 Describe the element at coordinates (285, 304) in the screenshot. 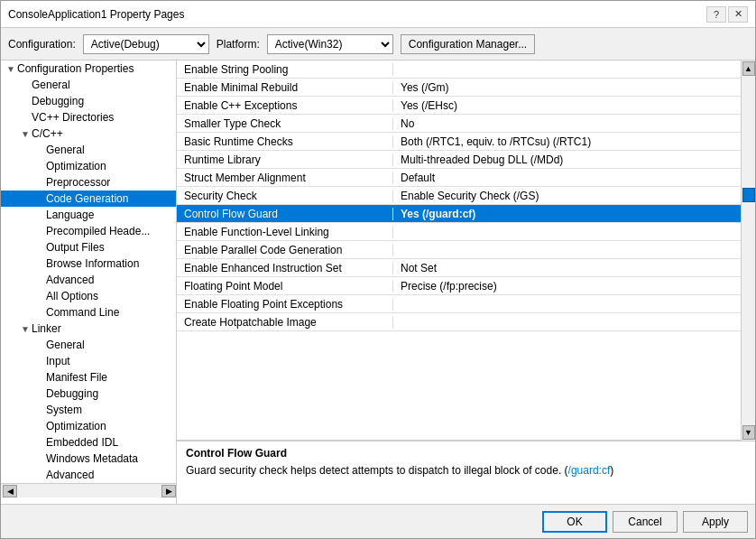

I see `prop-name-13: Enable Floating Point Exceptions` at that location.